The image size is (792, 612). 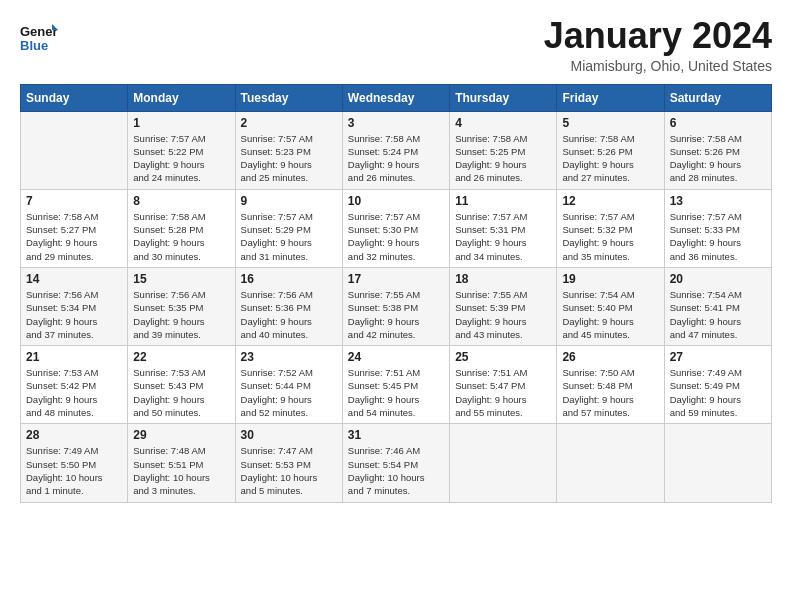 What do you see at coordinates (503, 158) in the screenshot?
I see `day-info: Sunrise: 7:58 AM Sunset: 5:25 PM Dayligh…` at bounding box center [503, 158].